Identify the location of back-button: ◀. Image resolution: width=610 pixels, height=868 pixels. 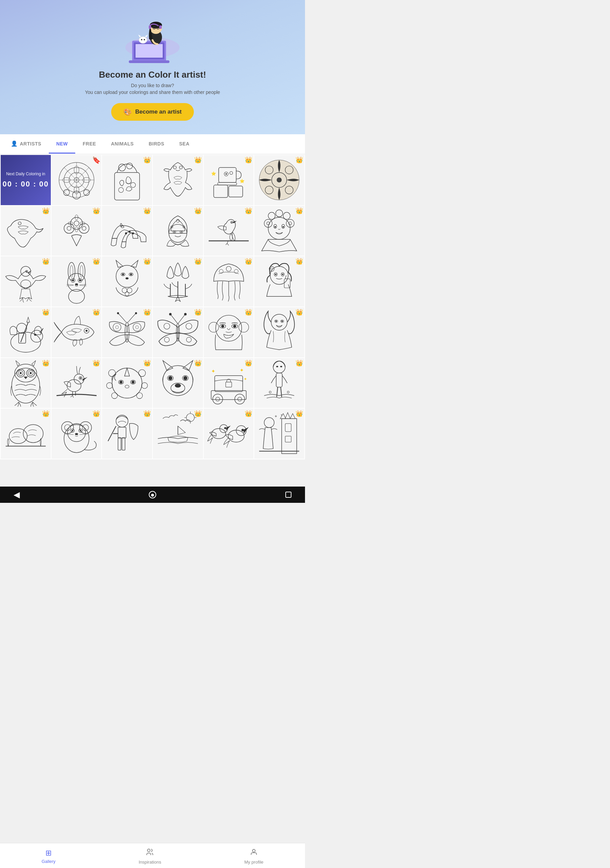
(17, 494).